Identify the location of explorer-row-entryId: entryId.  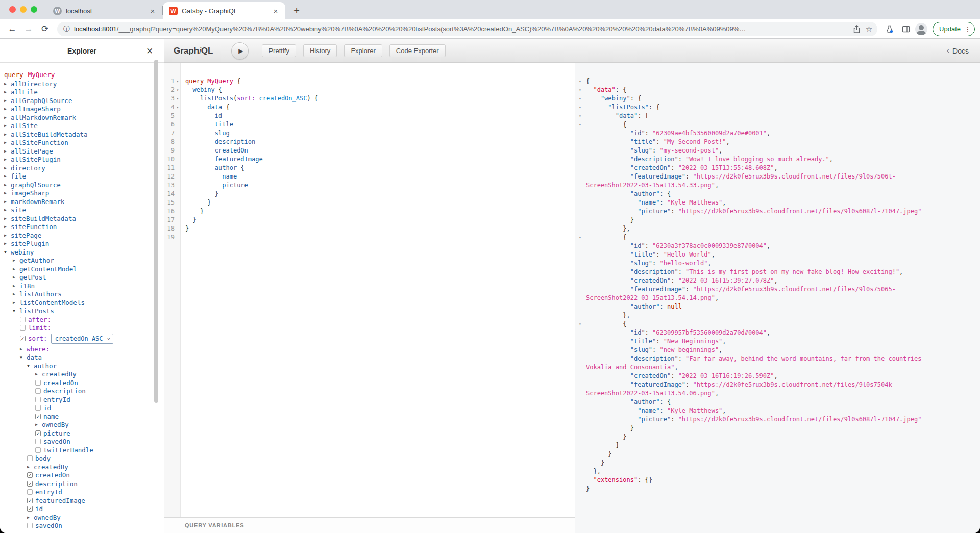
(82, 400).